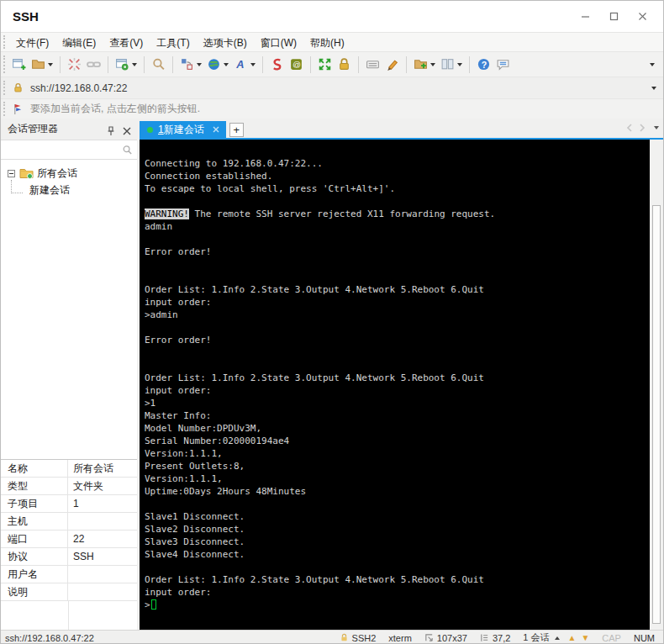  Describe the element at coordinates (392, 65) in the screenshot. I see `highlighter-button` at that location.